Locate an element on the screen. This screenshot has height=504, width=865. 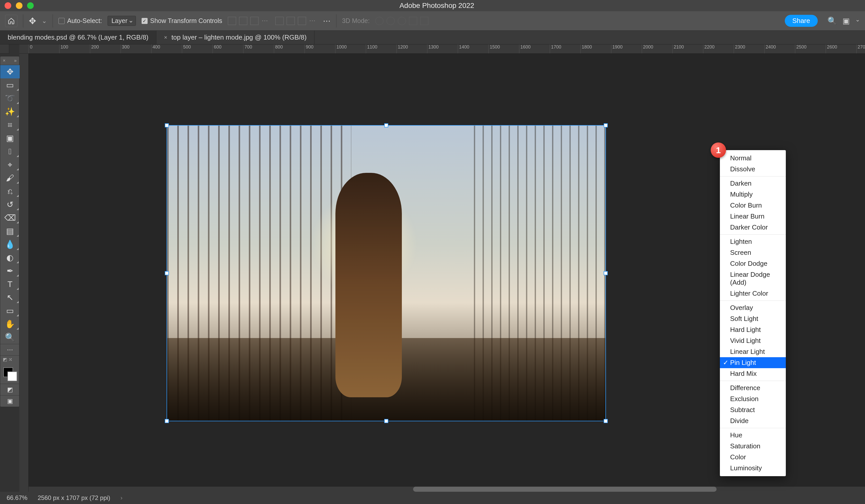
transform-handle-mr is located at coordinates (606, 273).